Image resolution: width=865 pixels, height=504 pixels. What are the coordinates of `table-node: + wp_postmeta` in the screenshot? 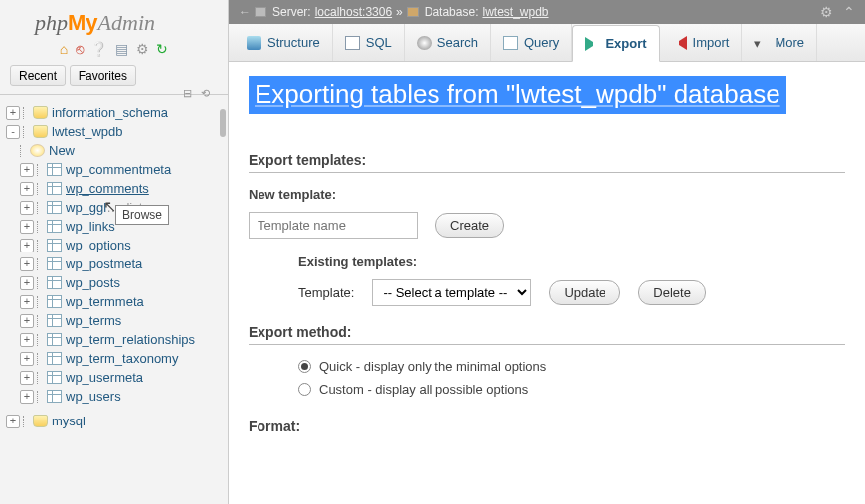 It's located at (117, 264).